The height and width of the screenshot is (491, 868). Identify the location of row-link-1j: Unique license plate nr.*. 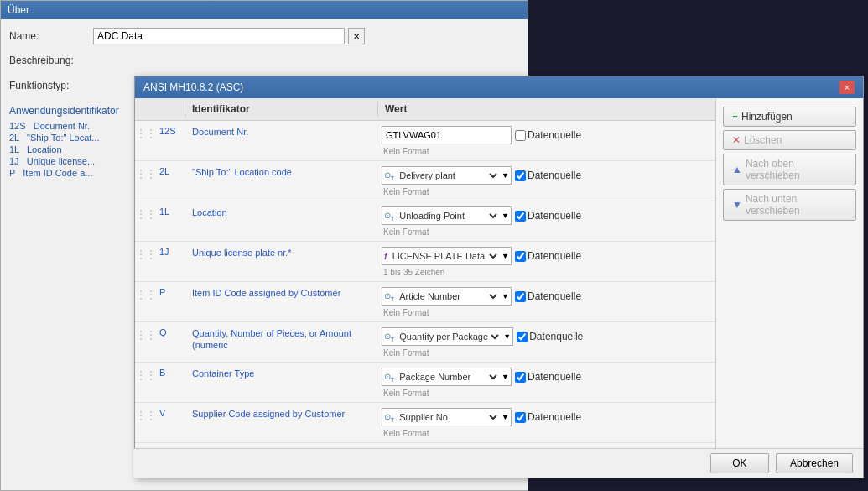
(242, 253).